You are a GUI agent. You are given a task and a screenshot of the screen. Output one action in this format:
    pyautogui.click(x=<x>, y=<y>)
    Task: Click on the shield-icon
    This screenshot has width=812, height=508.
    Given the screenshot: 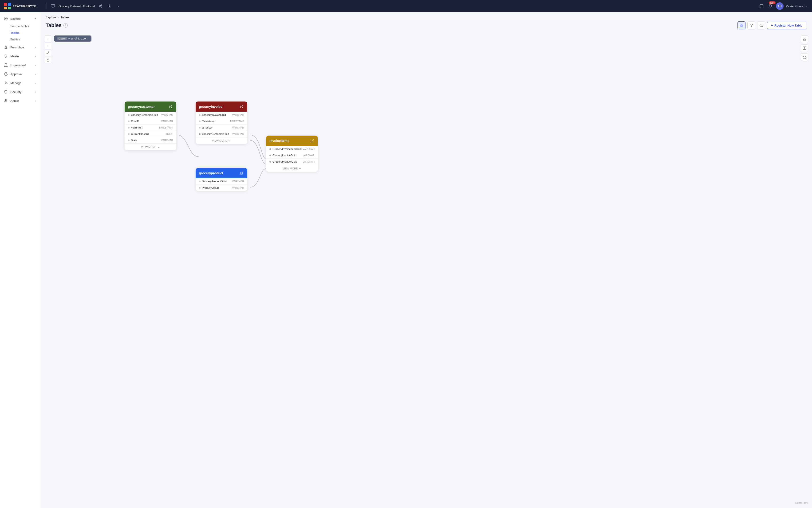 What is the action you would take?
    pyautogui.click(x=6, y=92)
    